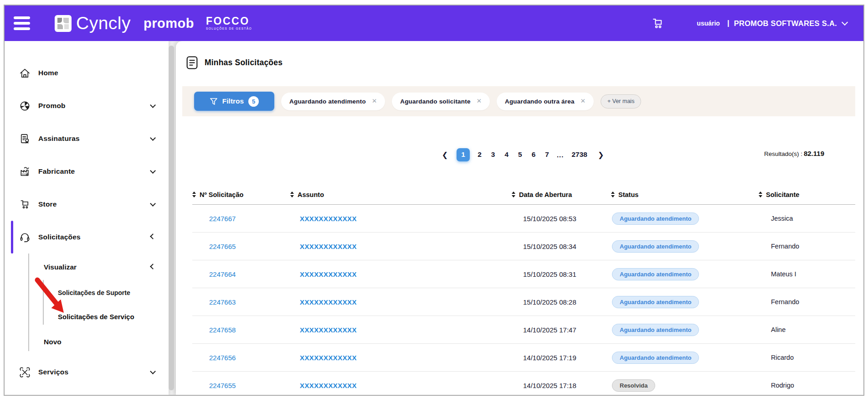 Image resolution: width=868 pixels, height=404 pixels. I want to click on sidebar-item-solicitacoes: Solicitações, so click(87, 237).